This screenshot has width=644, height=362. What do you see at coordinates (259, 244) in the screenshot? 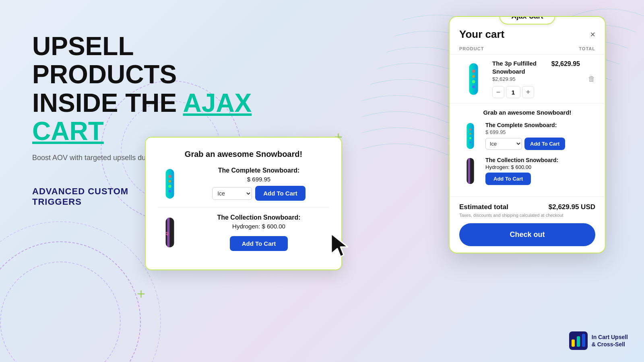
I see `popup-product-2-add-btn: Add To Cart` at bounding box center [259, 244].